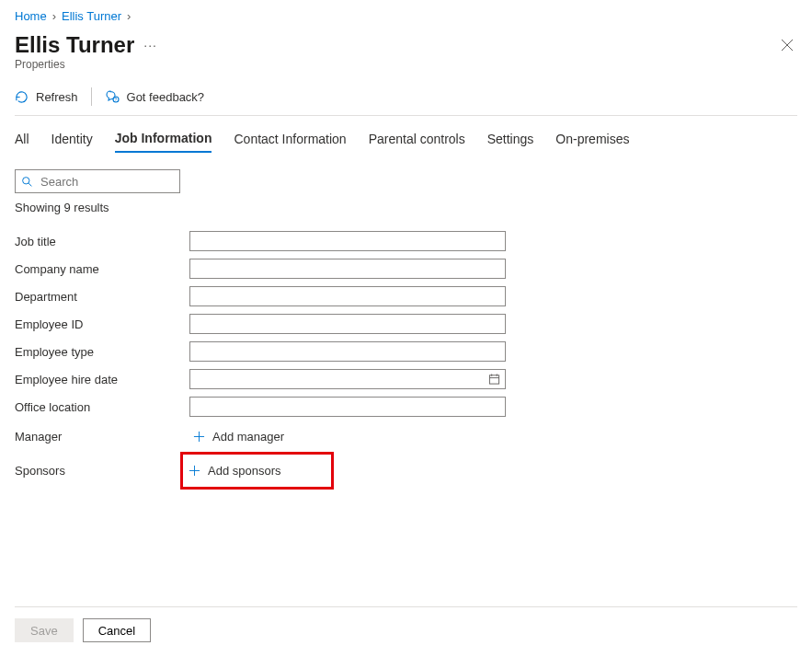  I want to click on input-employee-type, so click(348, 352).